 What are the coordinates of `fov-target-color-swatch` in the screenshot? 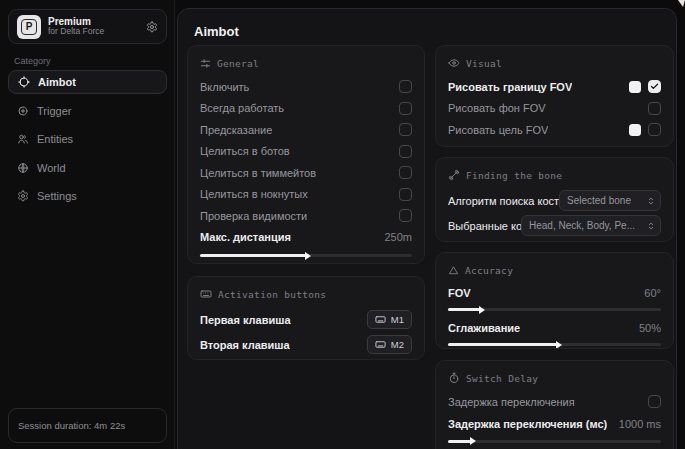 It's located at (635, 130).